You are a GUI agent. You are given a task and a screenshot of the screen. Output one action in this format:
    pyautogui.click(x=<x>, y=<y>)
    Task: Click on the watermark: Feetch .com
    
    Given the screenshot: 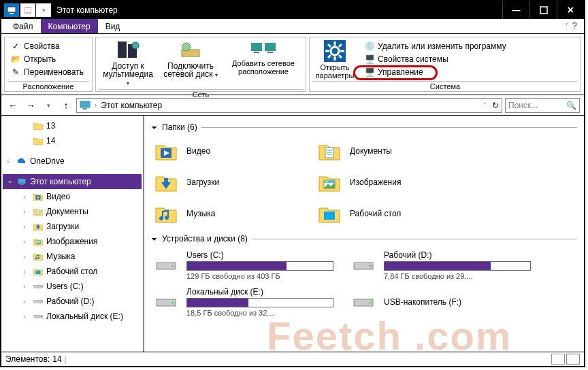 What is the action you would take?
    pyautogui.click(x=389, y=332)
    